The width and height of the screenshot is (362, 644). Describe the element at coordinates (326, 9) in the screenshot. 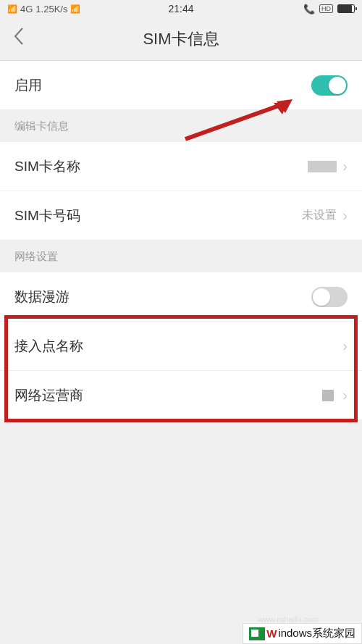

I see `hd-badge: HD` at that location.